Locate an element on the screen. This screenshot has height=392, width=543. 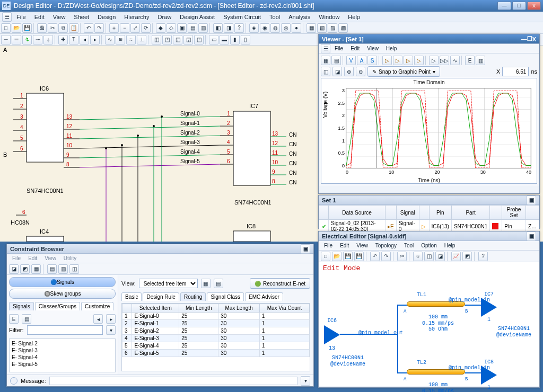
menu-tool: Tool is located at coordinates (275, 17).